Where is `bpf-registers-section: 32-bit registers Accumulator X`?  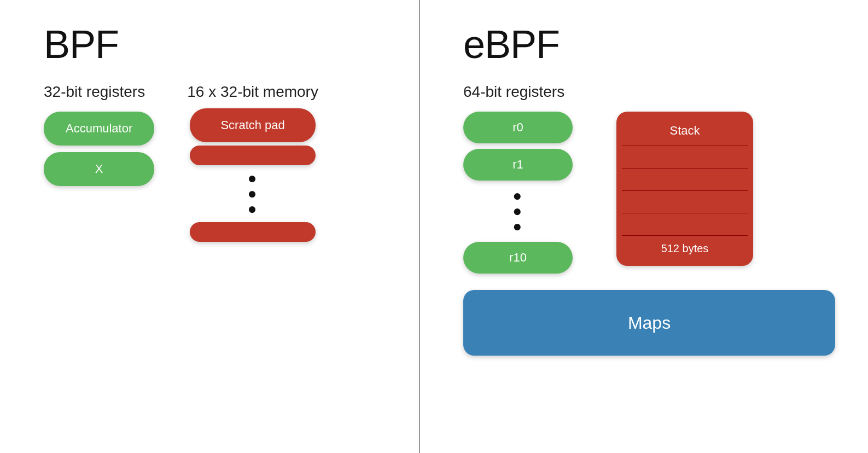 bpf-registers-section: 32-bit registers Accumulator X is located at coordinates (99, 135).